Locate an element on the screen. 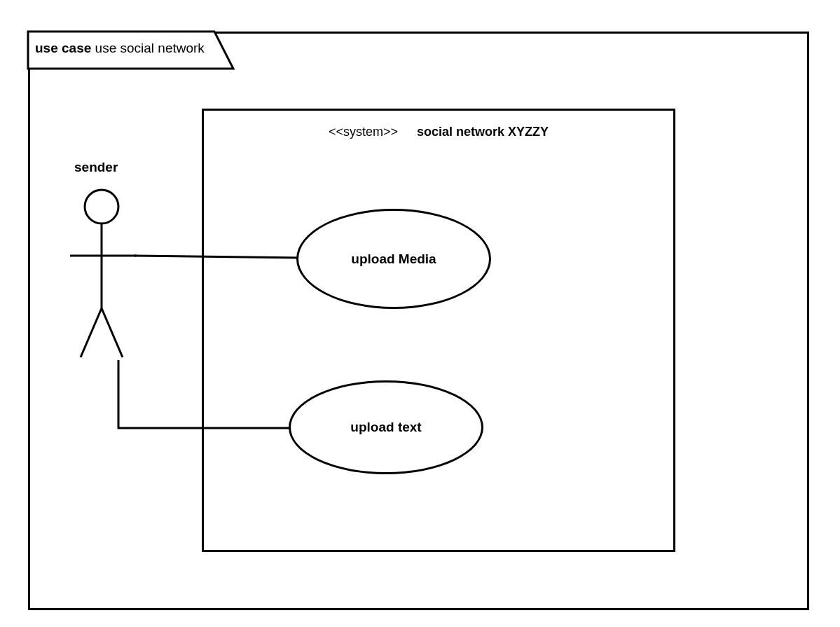  title-prefix: use case is located at coordinates (63, 48).